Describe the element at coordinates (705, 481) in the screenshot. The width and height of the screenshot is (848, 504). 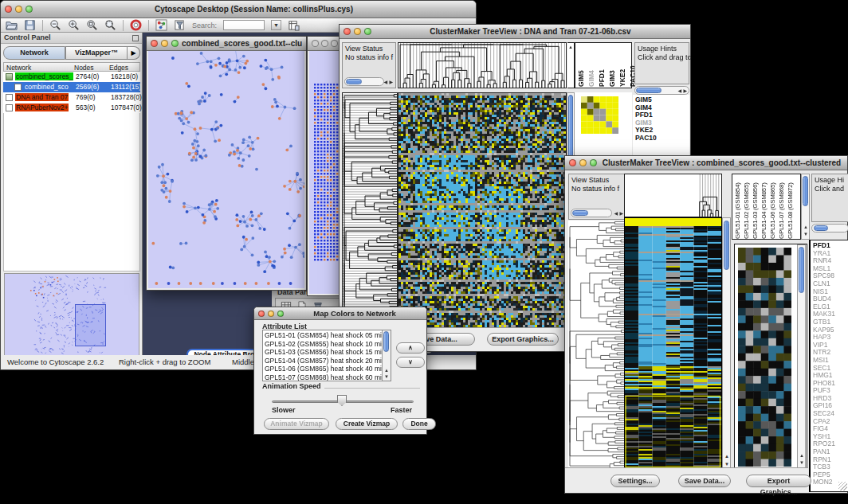
I see `save-data-button: Save Data...` at that location.